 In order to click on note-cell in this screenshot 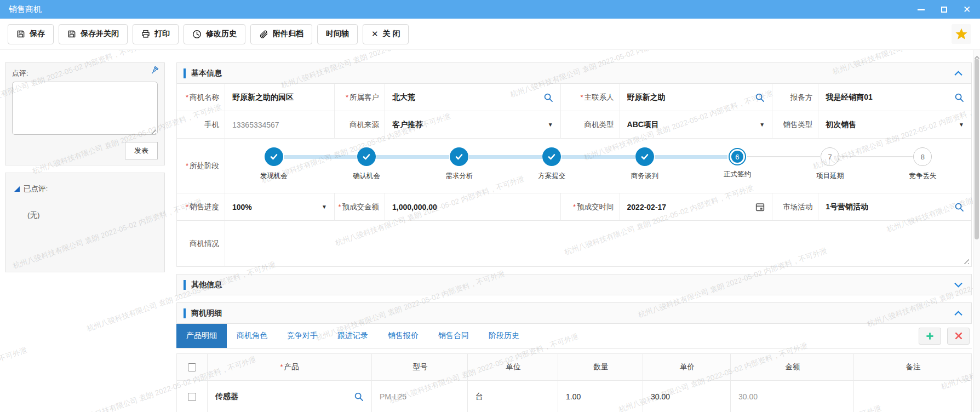, I will do `click(913, 397)`.